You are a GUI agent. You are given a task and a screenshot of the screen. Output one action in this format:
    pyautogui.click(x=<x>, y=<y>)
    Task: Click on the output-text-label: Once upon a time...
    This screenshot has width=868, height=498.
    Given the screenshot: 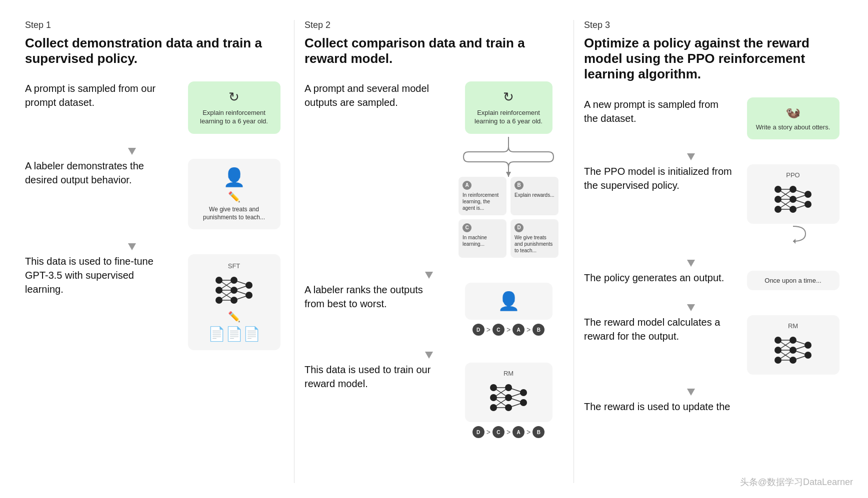 What is the action you would take?
    pyautogui.click(x=793, y=281)
    